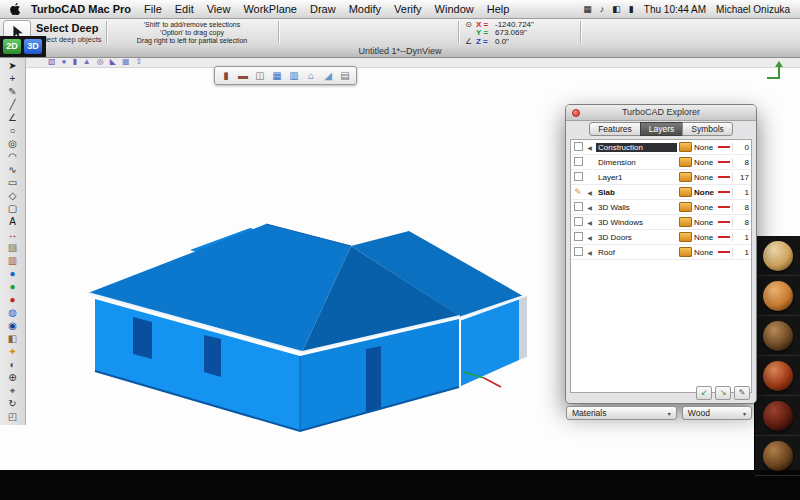 The width and height of the screenshot is (800, 500). Describe the element at coordinates (12, 46) in the screenshot. I see `mode-2d-button: 2D` at that location.